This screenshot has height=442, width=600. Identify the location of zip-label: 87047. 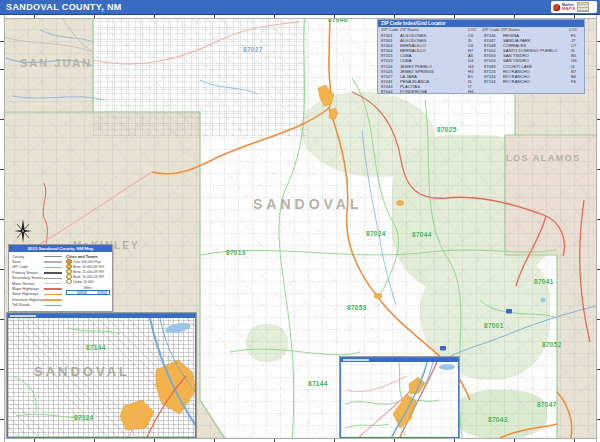
(547, 404).